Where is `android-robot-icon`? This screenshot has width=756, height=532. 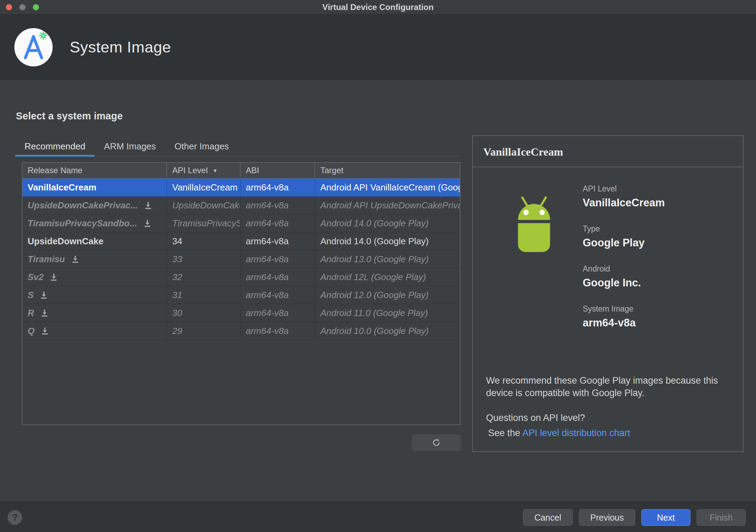
android-robot-icon is located at coordinates (534, 226).